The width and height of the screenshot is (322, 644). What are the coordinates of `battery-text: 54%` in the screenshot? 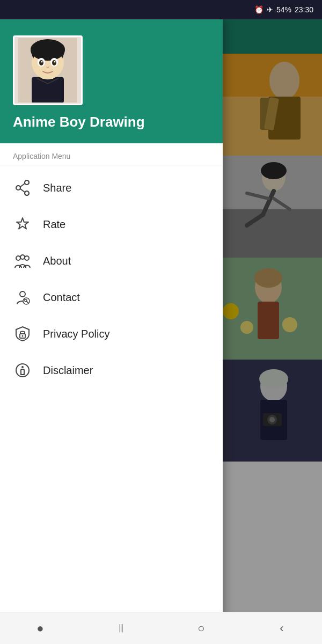 It's located at (284, 10).